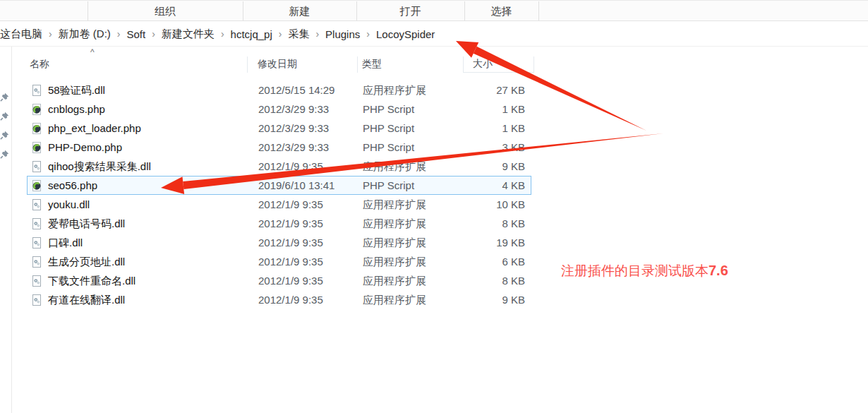  Describe the element at coordinates (279, 243) in the screenshot. I see `table-row: 口碑.dll 2012/1/9 9:35 应用程序扩展 19 KB` at that location.